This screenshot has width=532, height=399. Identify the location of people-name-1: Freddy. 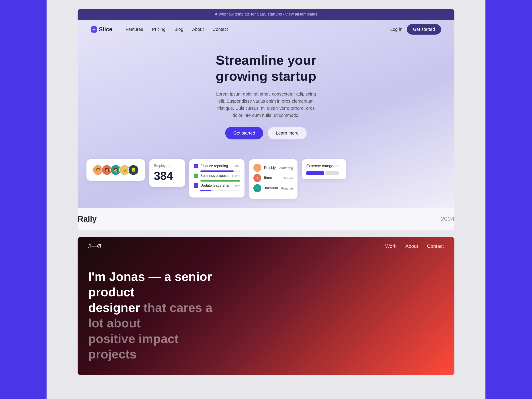
(270, 168).